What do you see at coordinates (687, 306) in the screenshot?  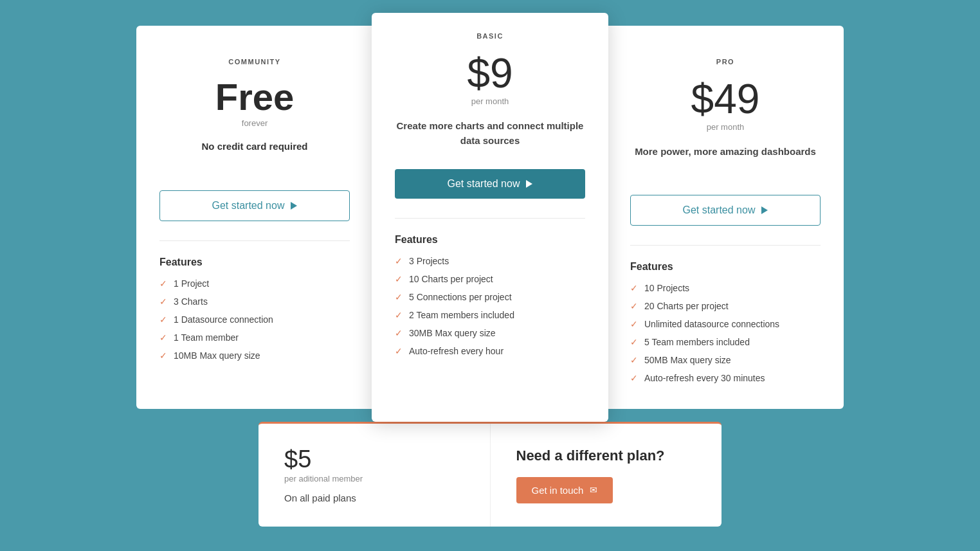 I see `pro-feature-2: 20 Charts per project` at bounding box center [687, 306].